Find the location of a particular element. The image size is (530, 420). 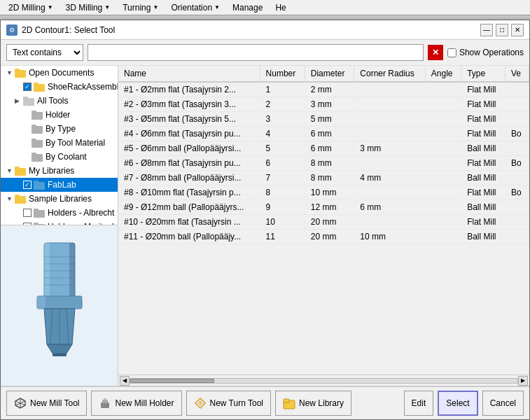

new-library-label: New Library is located at coordinates (321, 403).